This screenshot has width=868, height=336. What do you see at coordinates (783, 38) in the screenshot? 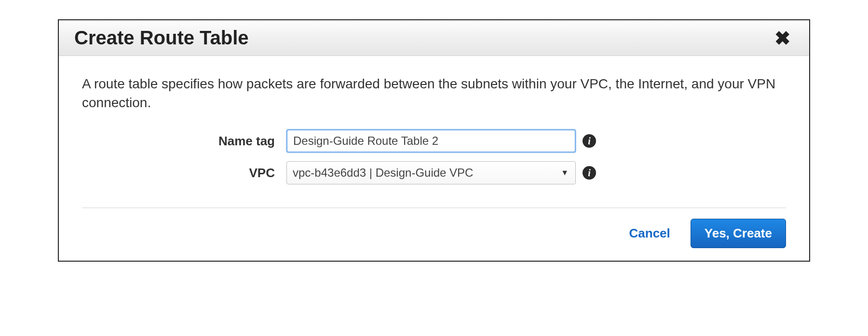
I see `close-icon: ✖` at bounding box center [783, 38].